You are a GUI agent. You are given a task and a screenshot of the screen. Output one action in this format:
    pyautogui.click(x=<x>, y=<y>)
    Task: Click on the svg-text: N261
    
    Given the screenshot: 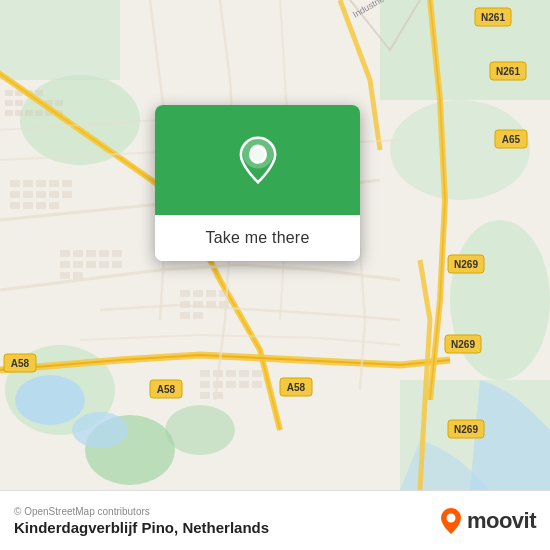 What is the action you would take?
    pyautogui.click(x=508, y=72)
    